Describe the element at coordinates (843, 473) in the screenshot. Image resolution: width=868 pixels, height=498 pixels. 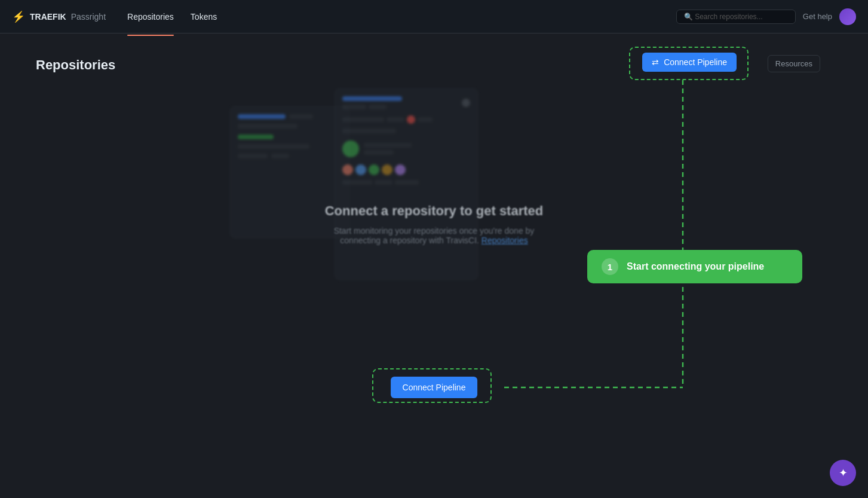
I see `chat-bubble-button: ✦` at that location.